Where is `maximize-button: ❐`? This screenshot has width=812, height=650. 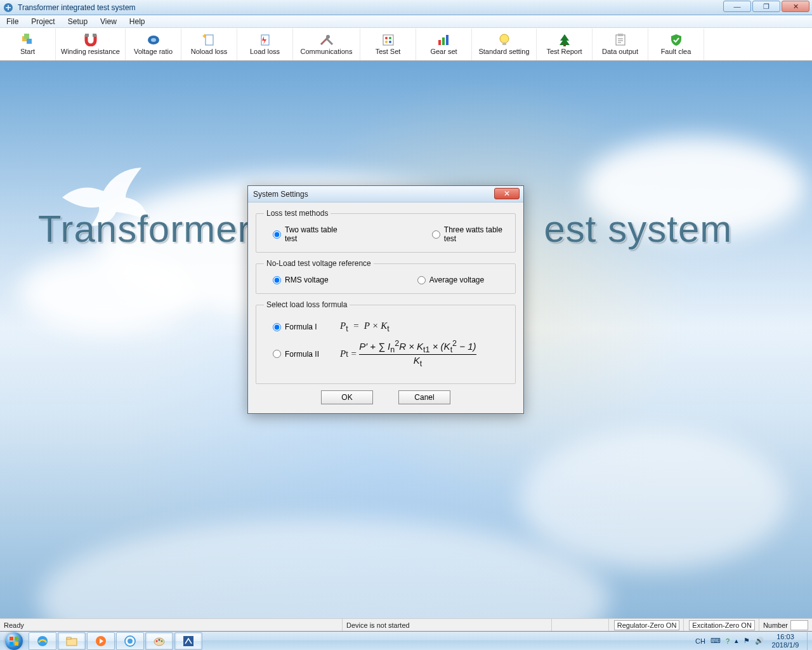 maximize-button: ❐ is located at coordinates (766, 6).